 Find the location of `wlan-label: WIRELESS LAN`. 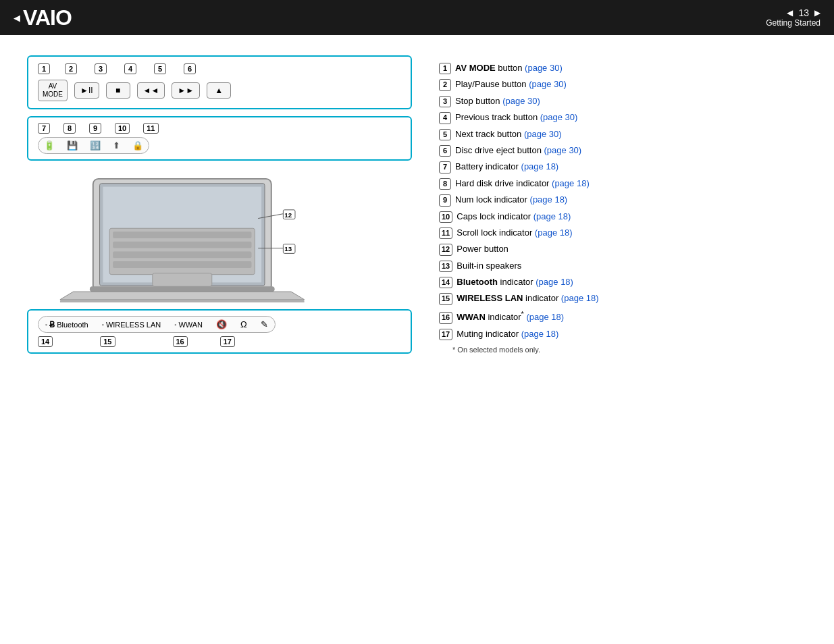

wlan-label: WIRELESS LAN is located at coordinates (134, 325).